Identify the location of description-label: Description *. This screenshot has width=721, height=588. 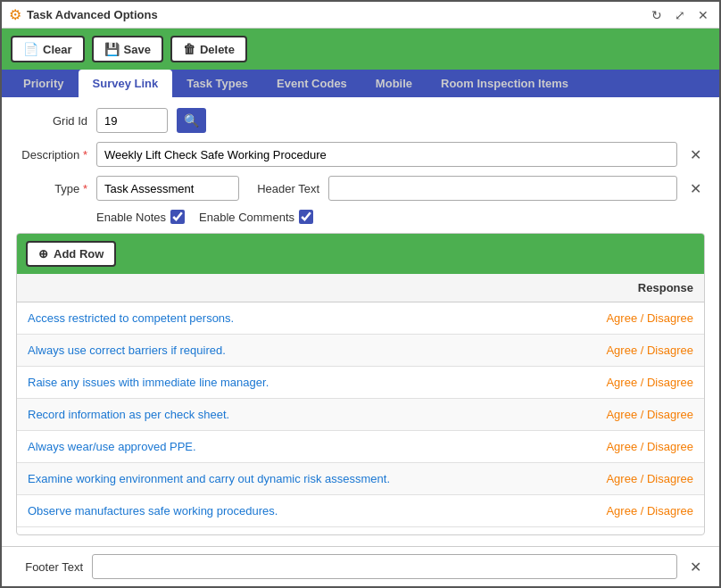
(52, 155).